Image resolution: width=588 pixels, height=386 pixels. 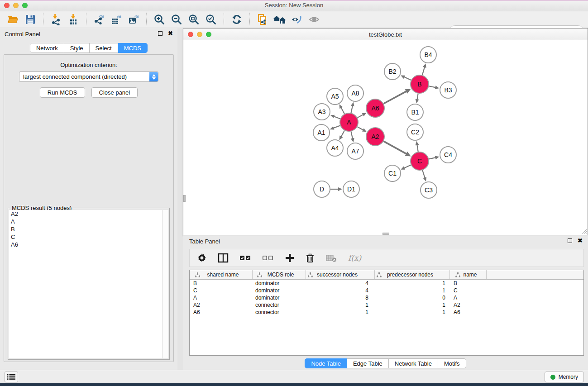 What do you see at coordinates (395, 148) in the screenshot?
I see `graph-edge-A2-C` at bounding box center [395, 148].